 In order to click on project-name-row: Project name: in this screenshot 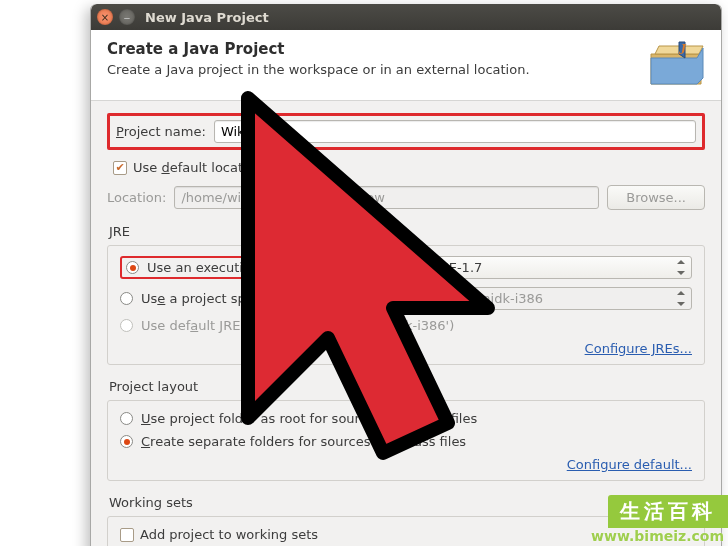, I will do `click(406, 132)`.